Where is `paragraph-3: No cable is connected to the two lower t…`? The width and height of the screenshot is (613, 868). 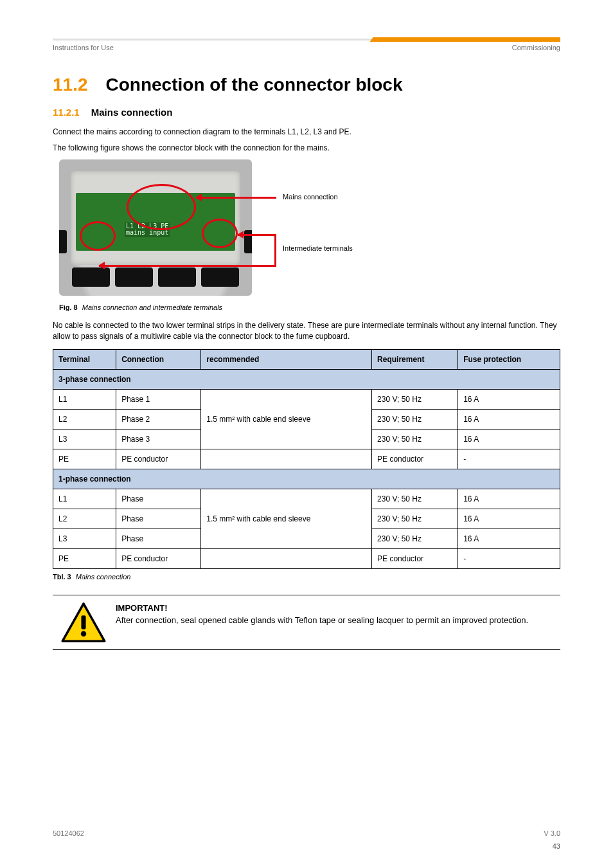
paragraph-3: No cable is connected to the two lower t… is located at coordinates (306, 332).